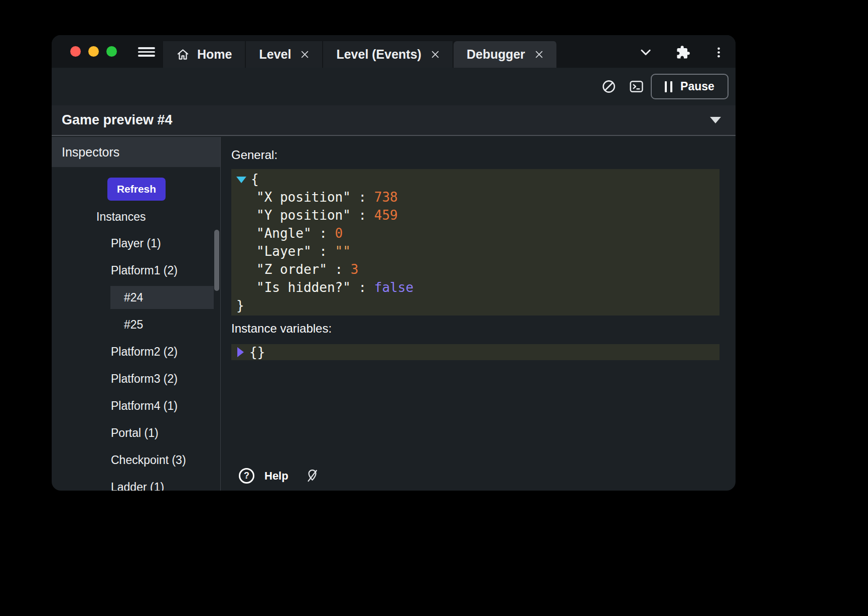  I want to click on instance-item-label: #25, so click(133, 325).